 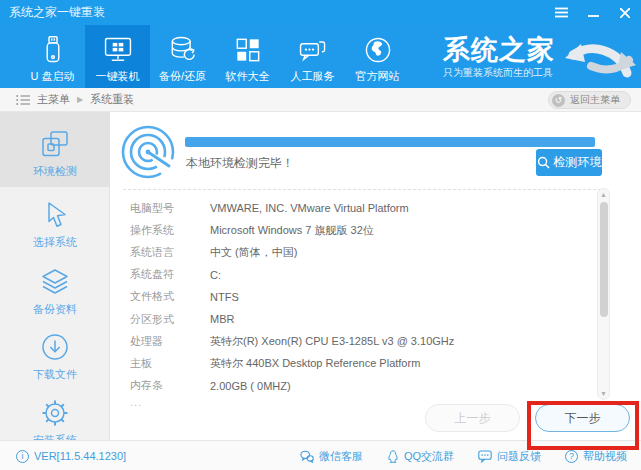 What do you see at coordinates (604, 294) in the screenshot?
I see `table-scrollbar: ▲ ▼` at bounding box center [604, 294].